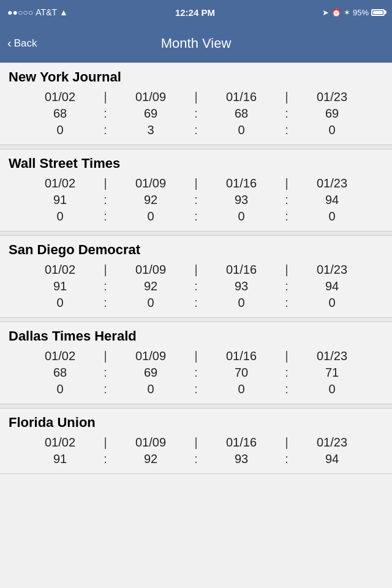  What do you see at coordinates (10, 43) in the screenshot?
I see `chevron-left-icon: ‹` at bounding box center [10, 43].